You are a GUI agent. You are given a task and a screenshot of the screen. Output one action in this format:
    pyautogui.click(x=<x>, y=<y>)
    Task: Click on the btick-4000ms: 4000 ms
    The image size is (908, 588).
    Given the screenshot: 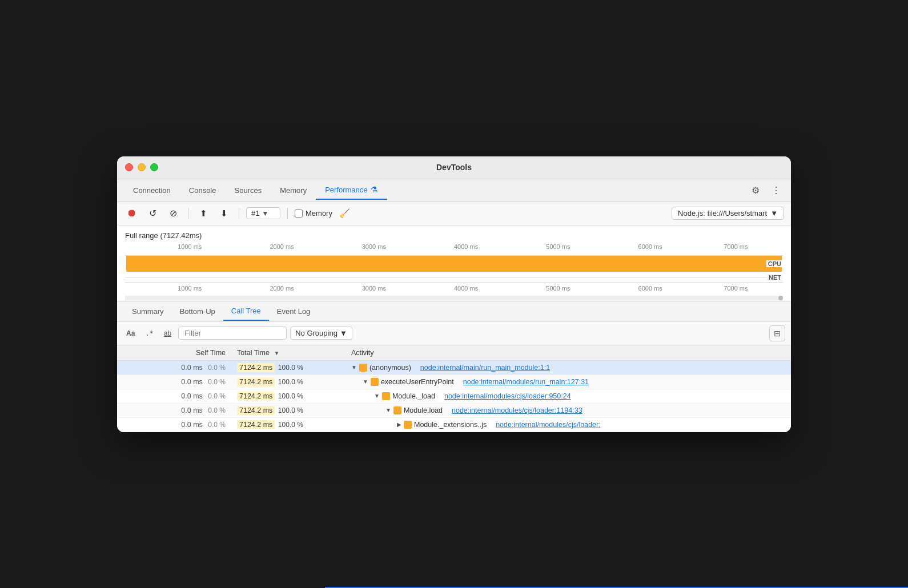 What is the action you would take?
    pyautogui.click(x=466, y=288)
    